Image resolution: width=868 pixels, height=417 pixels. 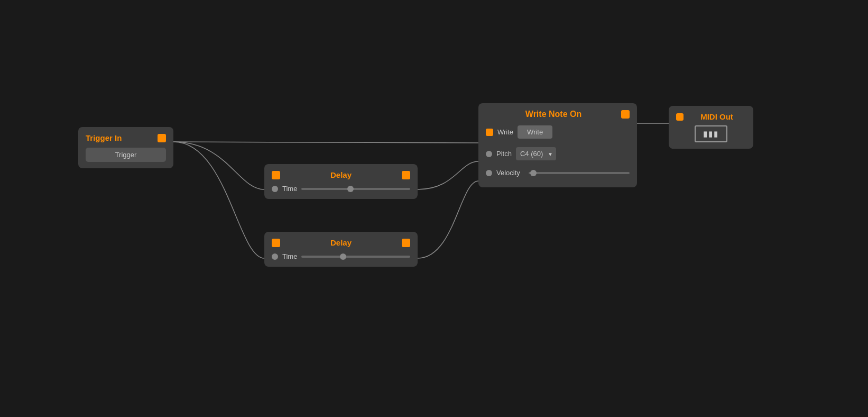 I want to click on delay-2-body: Time, so click(x=341, y=256).